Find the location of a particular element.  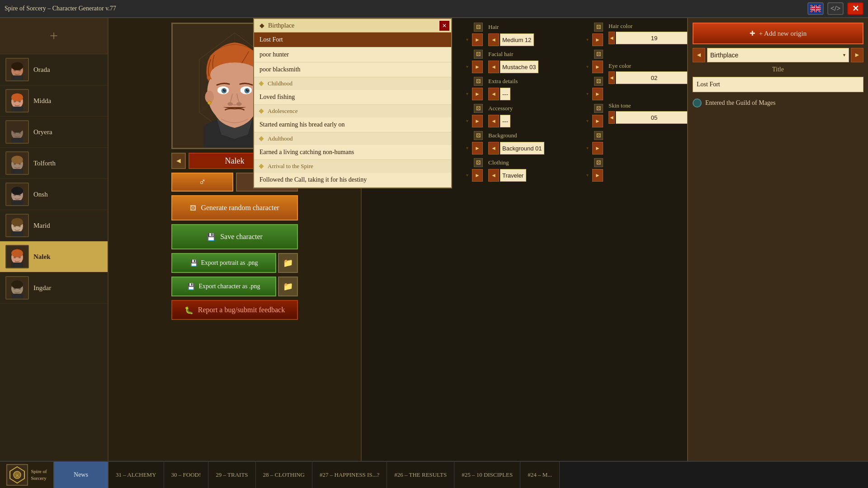

hair-color-prev: ◄ is located at coordinates (612, 38).